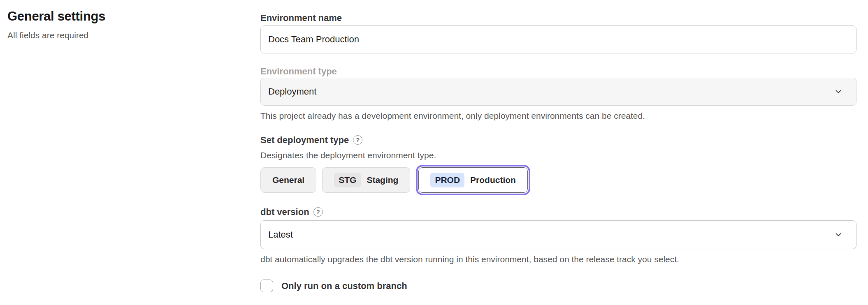  What do you see at coordinates (281, 235) in the screenshot?
I see `dbt-version-value: Latest` at bounding box center [281, 235].